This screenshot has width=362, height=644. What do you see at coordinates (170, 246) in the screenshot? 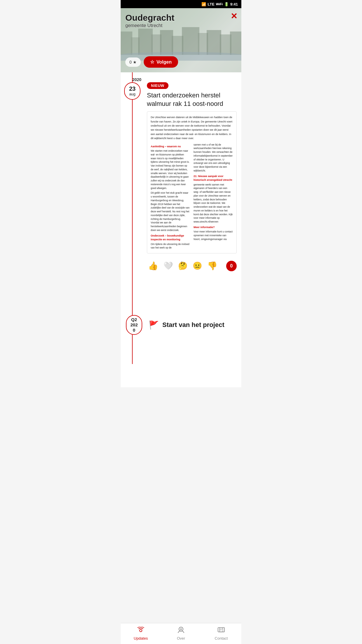
I see `doc-text-3: Om tijdens de uitvoering de invloed van …` at bounding box center [170, 246].